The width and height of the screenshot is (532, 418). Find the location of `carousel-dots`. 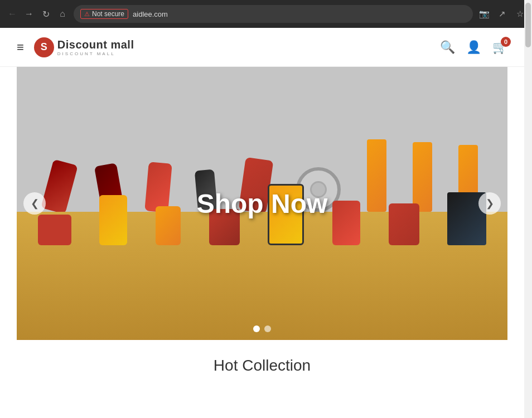

carousel-dots is located at coordinates (262, 329).